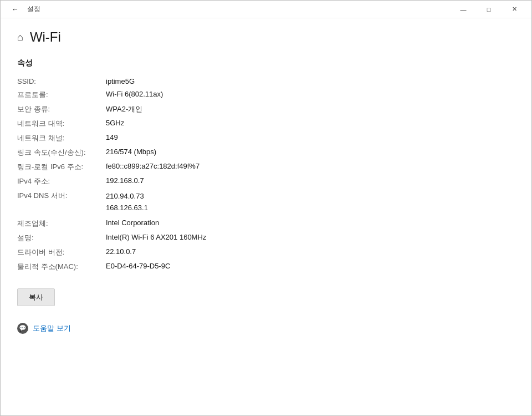  Describe the element at coordinates (62, 252) in the screenshot. I see `property-label: 드라이버 버전:` at that location.